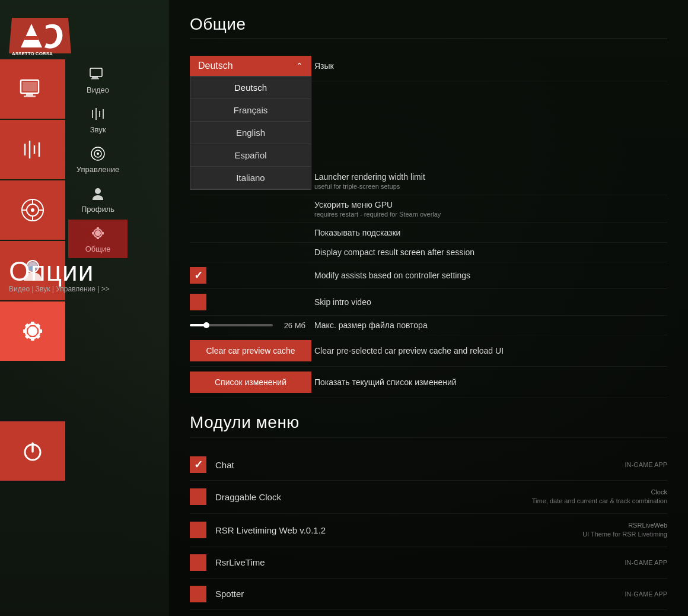 The image size is (688, 616). What do you see at coordinates (491, 233) in the screenshot?
I see `show-hints-label: Показывать подсказки` at bounding box center [491, 233].